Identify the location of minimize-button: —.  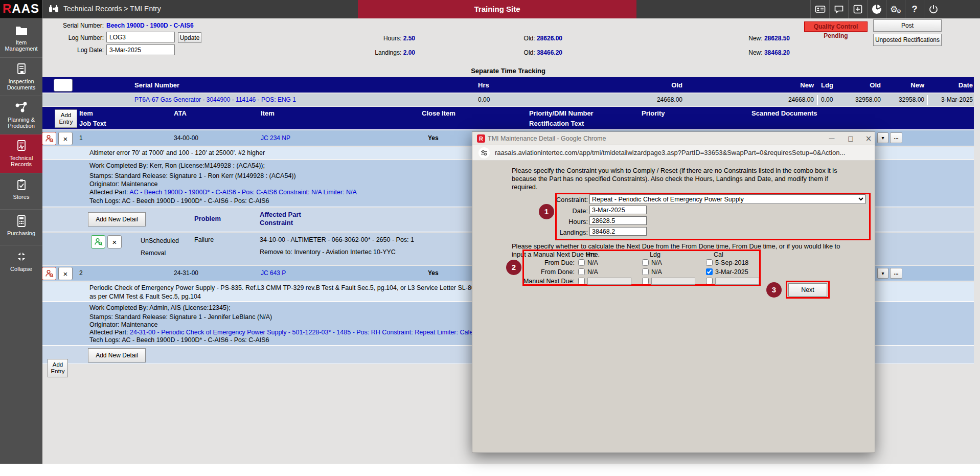
(832, 139).